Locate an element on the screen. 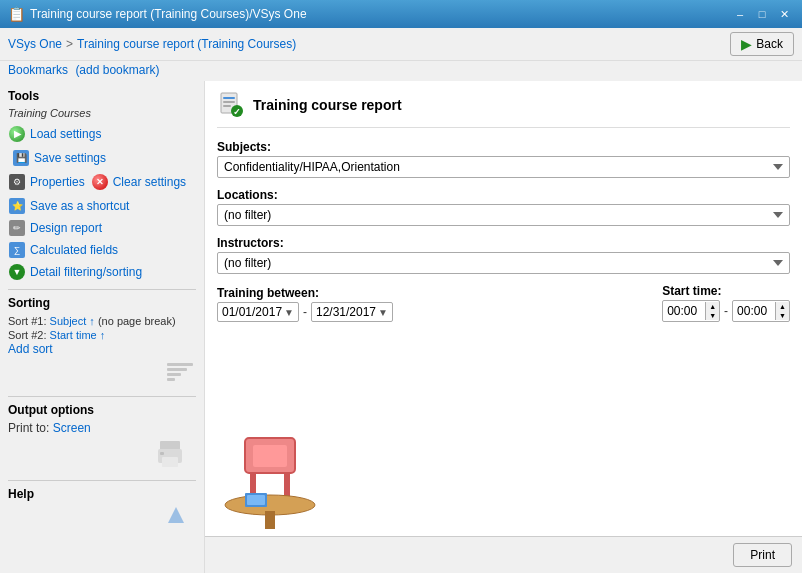  breadcrumb: VSys One > Training course report (Train… is located at coordinates (152, 44).